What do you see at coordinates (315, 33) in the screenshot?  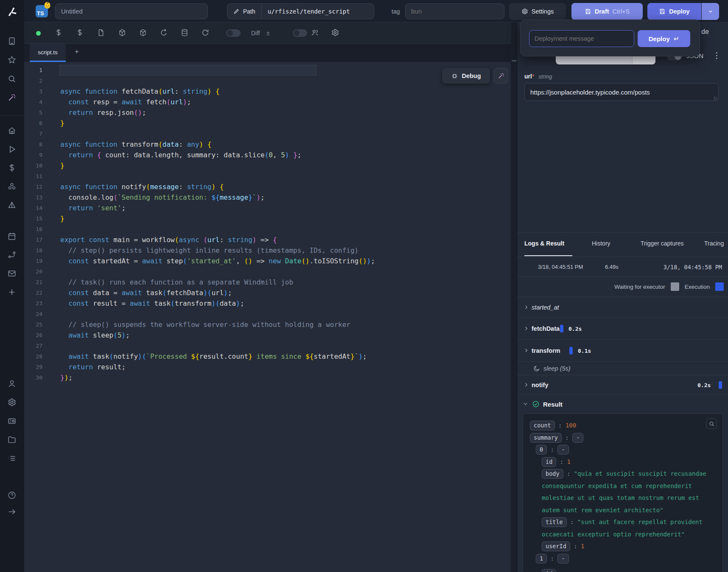 I see `users-icon` at bounding box center [315, 33].